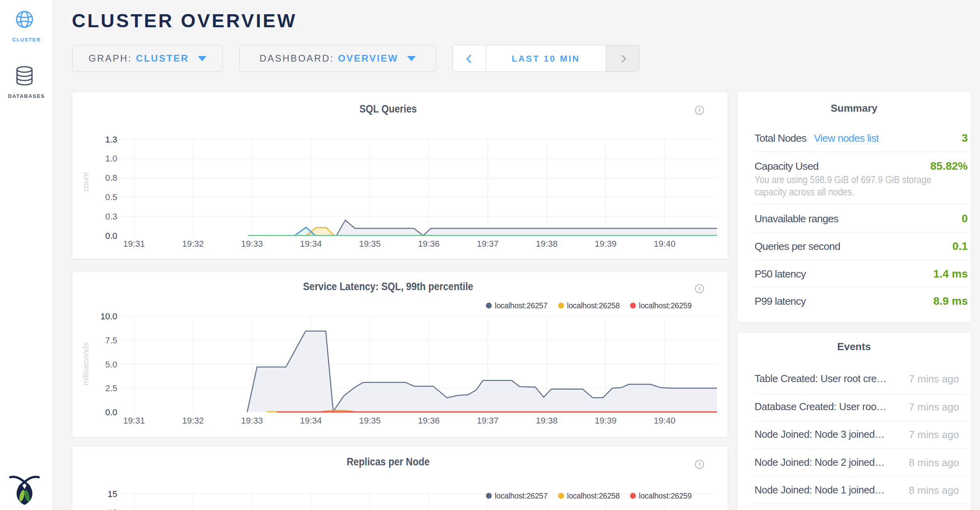 Image resolution: width=980 pixels, height=510 pixels. What do you see at coordinates (111, 340) in the screenshot?
I see `svg-text: 7.5` at bounding box center [111, 340].